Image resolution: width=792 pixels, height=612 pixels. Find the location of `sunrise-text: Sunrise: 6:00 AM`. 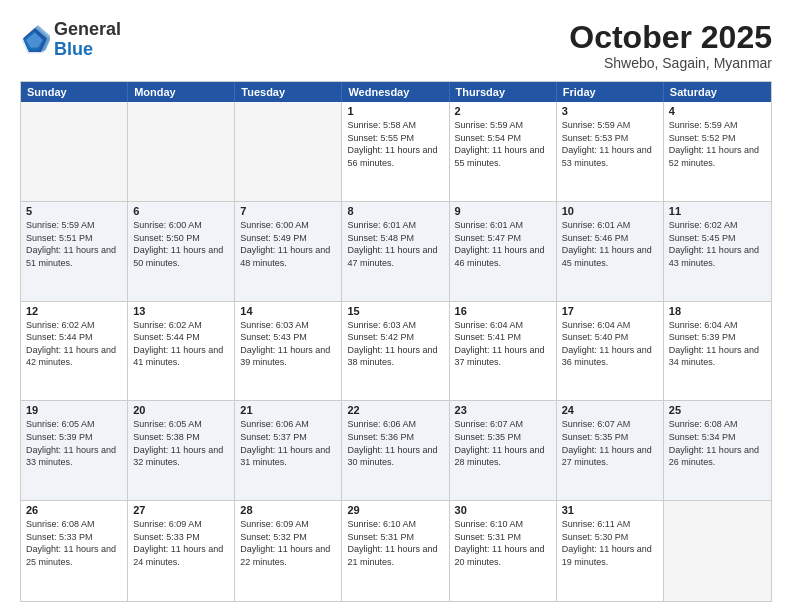

sunrise-text: Sunrise: 6:00 AM is located at coordinates (288, 226).